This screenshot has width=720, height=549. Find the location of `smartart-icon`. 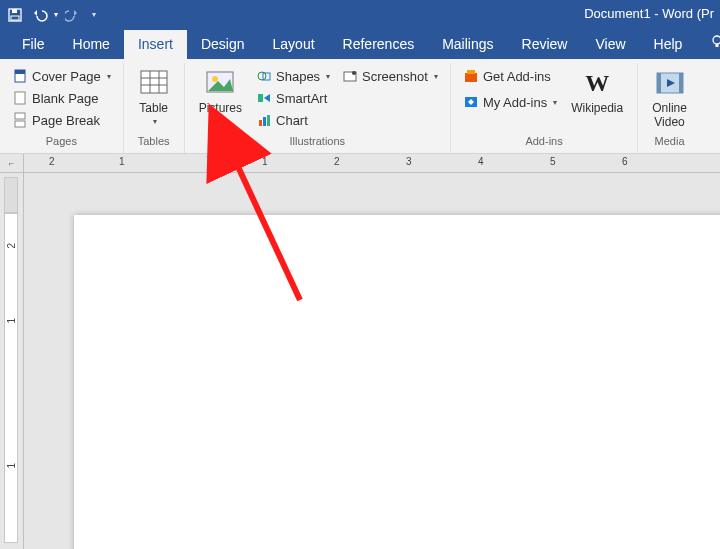

smartart-icon is located at coordinates (264, 98).